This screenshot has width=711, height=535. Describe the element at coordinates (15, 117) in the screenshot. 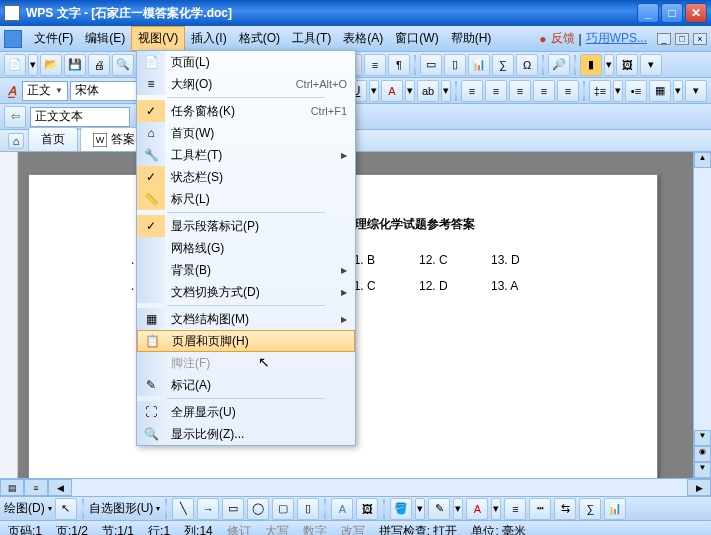

I see `promote-button: ⇦` at that location.